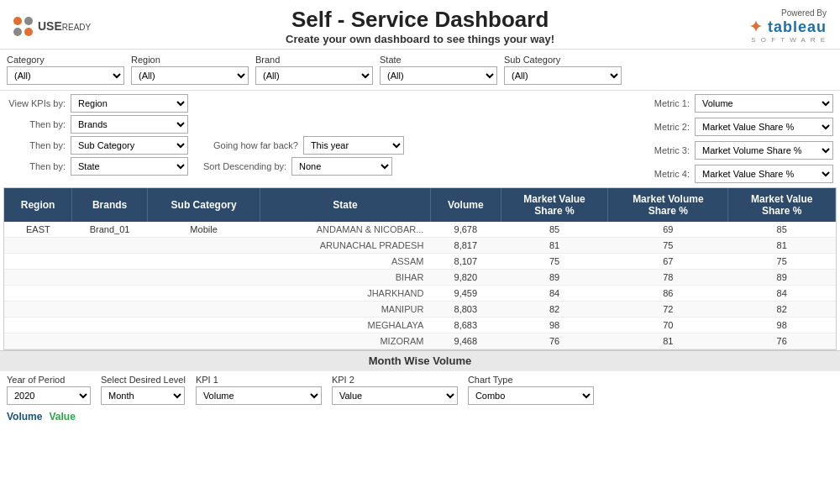  I want to click on bottom-section-header: Month Wise Volume, so click(420, 360).